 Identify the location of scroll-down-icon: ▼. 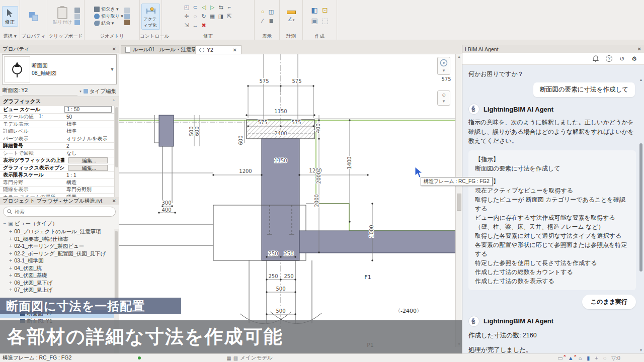
(641, 350).